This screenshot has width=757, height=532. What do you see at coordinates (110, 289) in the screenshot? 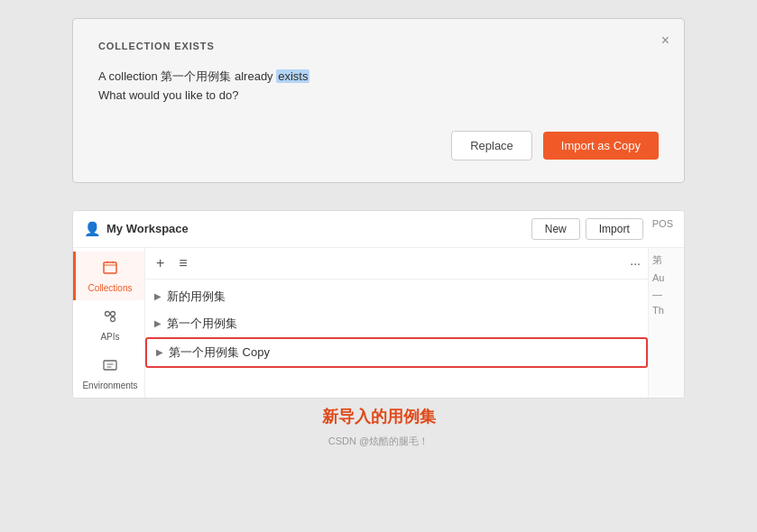
I see `sidebar-collections-label: Collections` at bounding box center [110, 289].